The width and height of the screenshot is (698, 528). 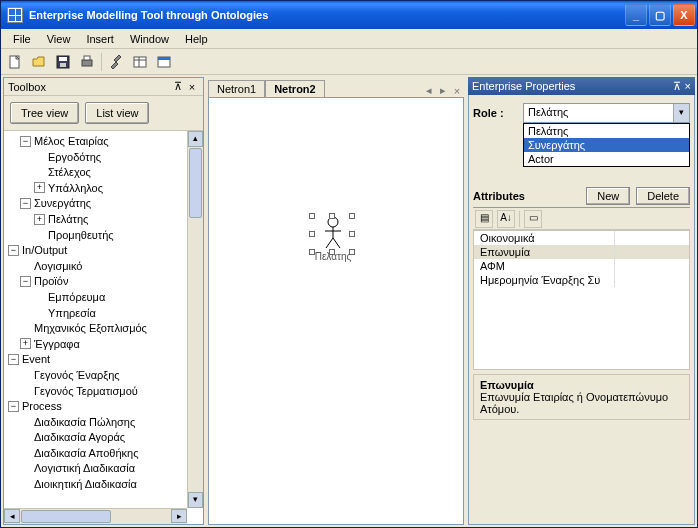 What do you see at coordinates (116, 62) in the screenshot?
I see `tools-icon` at bounding box center [116, 62].